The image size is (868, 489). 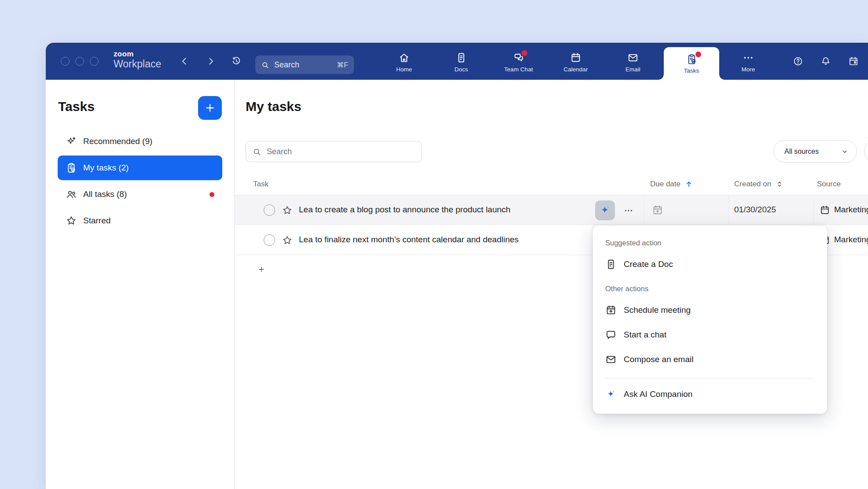 I want to click on column-header-source: Source, so click(x=829, y=184).